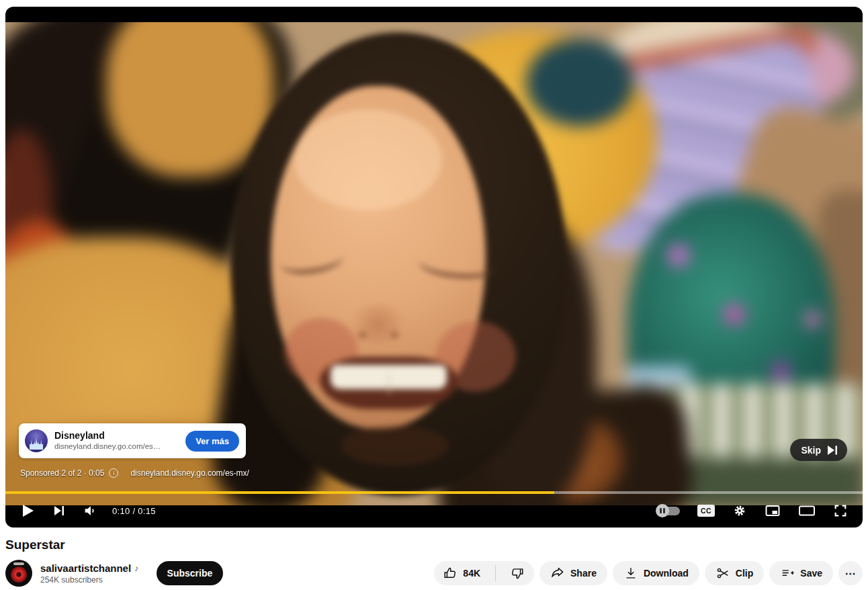  What do you see at coordinates (189, 473) in the screenshot?
I see `sponsored-url: disneyland.disney.go.com/es-mx/` at bounding box center [189, 473].